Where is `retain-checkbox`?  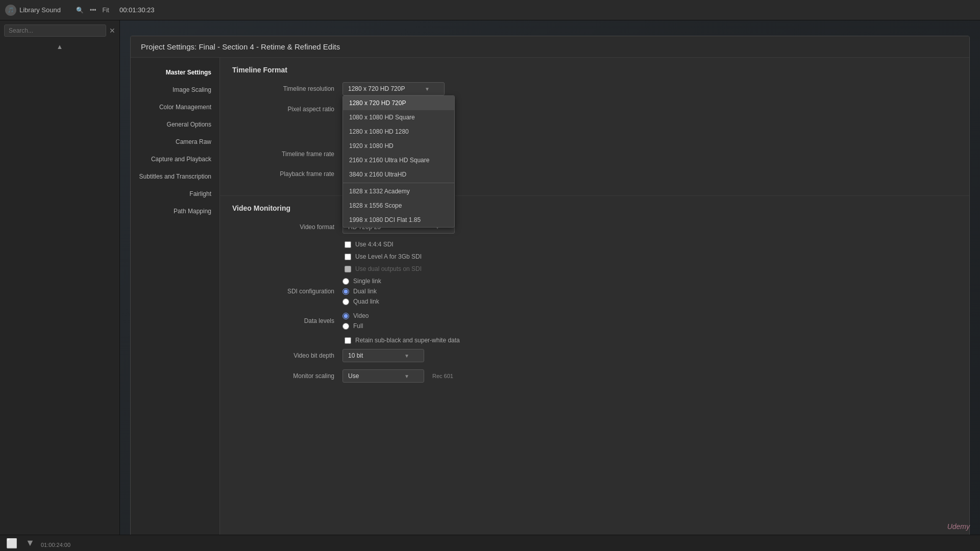
retain-checkbox is located at coordinates (348, 341).